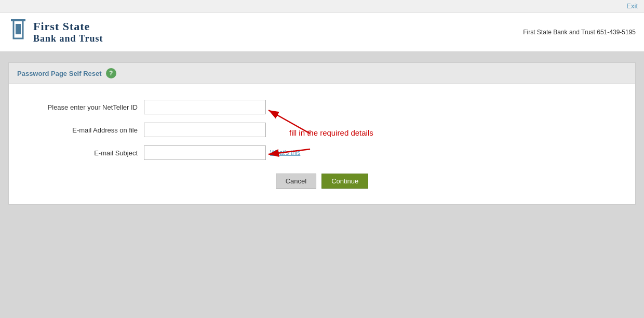 The image size is (644, 318). Describe the element at coordinates (322, 74) in the screenshot. I see `panel-header: Password Page Self Reset ?` at that location.